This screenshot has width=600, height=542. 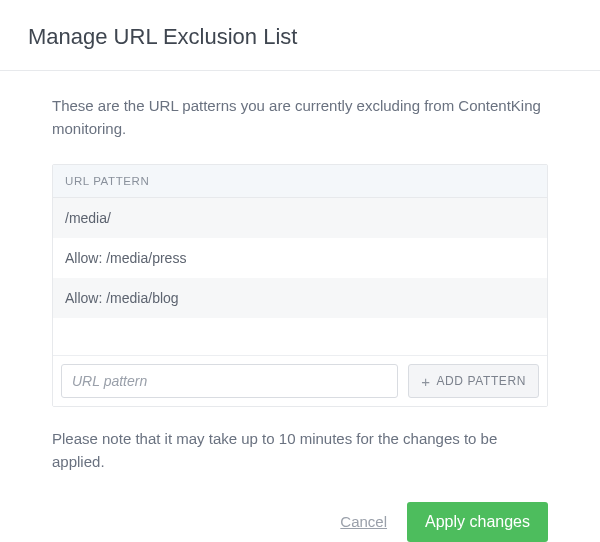 What do you see at coordinates (300, 337) in the screenshot?
I see `table-spacer` at bounding box center [300, 337].